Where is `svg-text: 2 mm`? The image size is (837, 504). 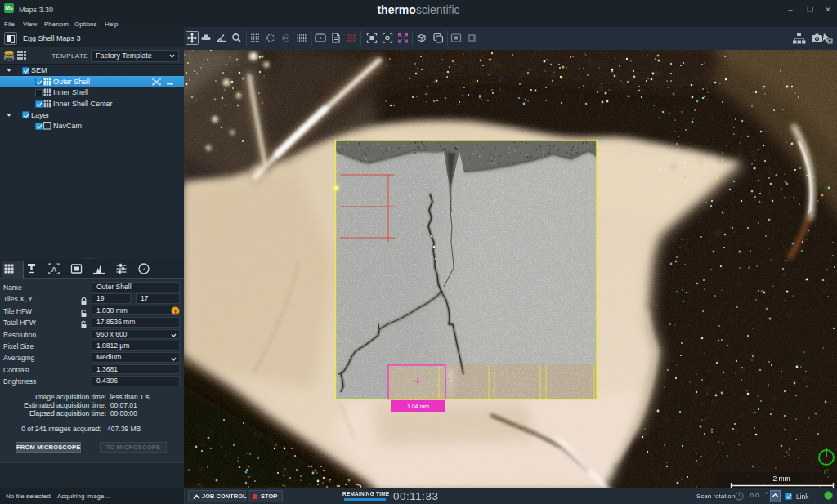
svg-text: 2 mm is located at coordinates (781, 479).